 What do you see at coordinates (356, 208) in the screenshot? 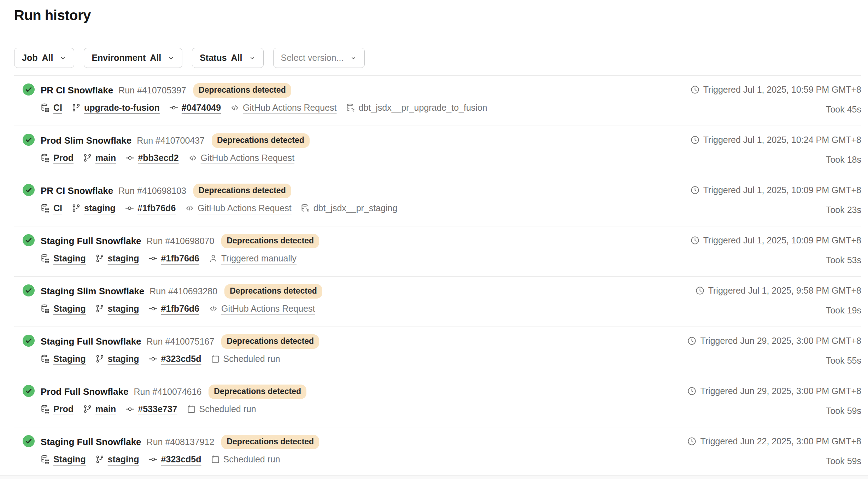
I see `job-name: dbt_jsdx__pr_staging` at bounding box center [356, 208].